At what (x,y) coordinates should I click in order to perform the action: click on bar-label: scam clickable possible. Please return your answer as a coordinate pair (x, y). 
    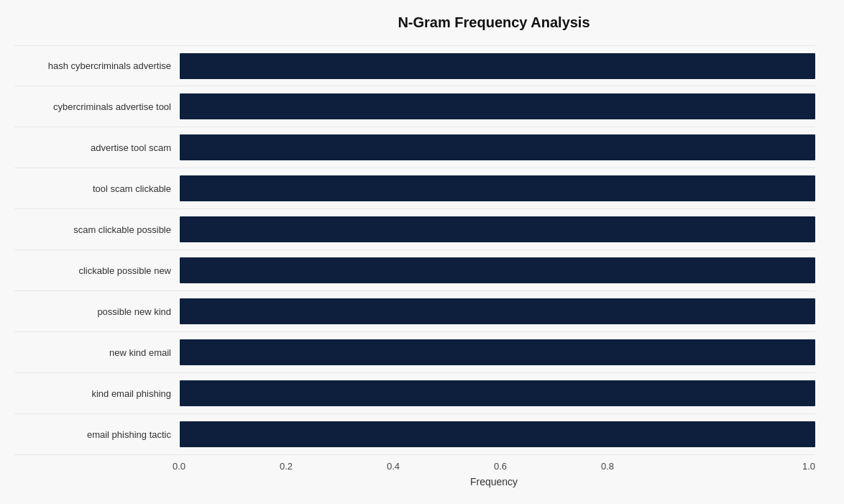
    Looking at the image, I should click on (97, 230).